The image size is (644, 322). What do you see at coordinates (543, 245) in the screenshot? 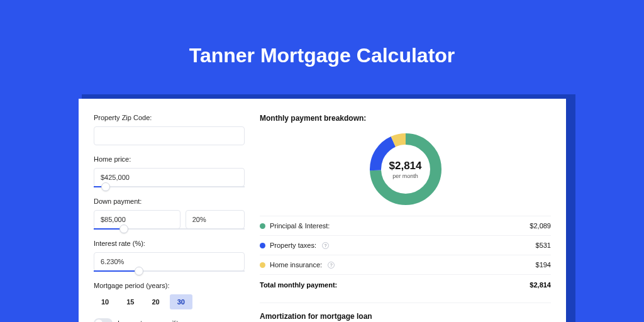
I see `legend-value: $531` at bounding box center [543, 245].